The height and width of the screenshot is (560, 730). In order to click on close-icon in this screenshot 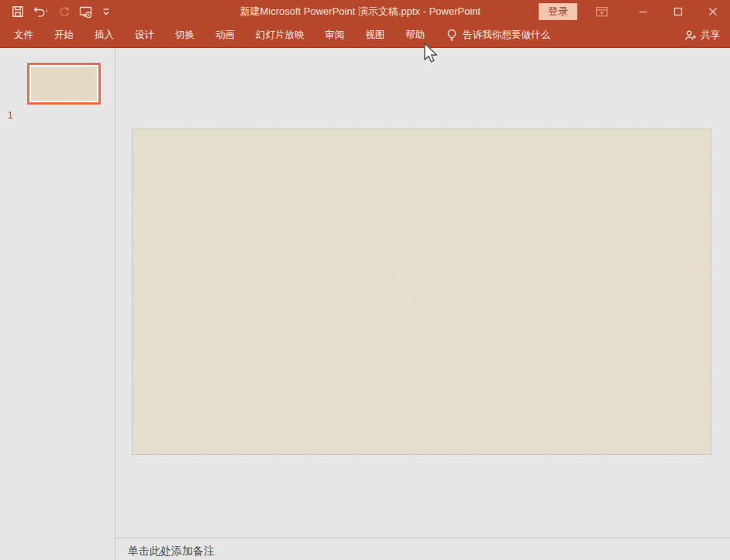, I will do `click(713, 12)`.